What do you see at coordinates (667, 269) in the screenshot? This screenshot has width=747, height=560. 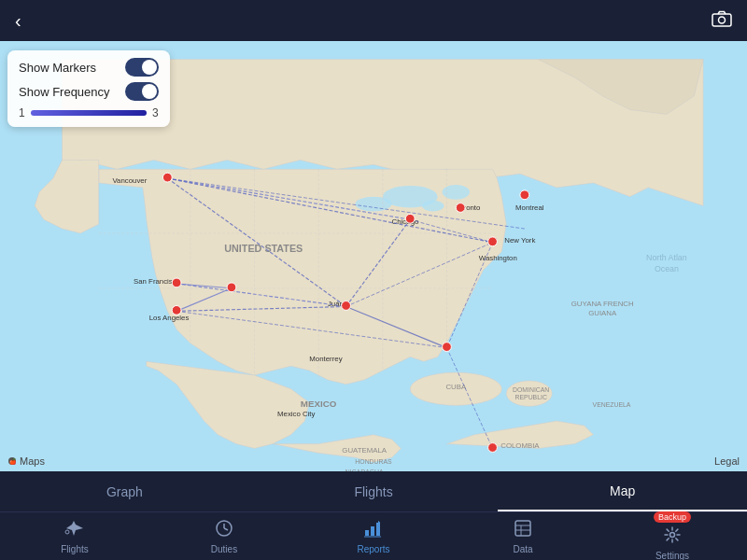 I see `svg-text: Ocean` at bounding box center [667, 269].